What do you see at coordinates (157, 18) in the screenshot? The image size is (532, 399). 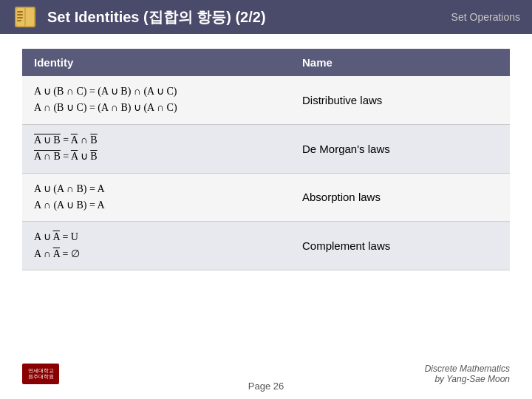 I see `page-title: Set Identities (집합의 항등) (2/2)` at bounding box center [157, 18].